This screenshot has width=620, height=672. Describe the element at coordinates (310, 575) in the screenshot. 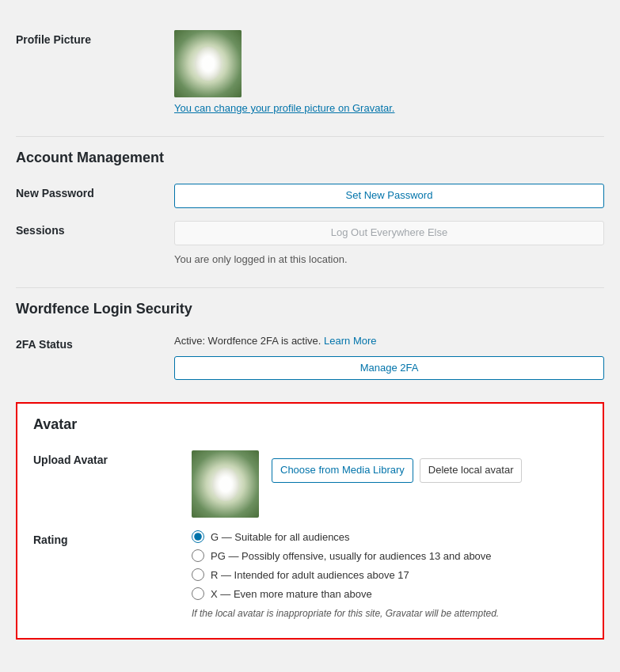

I see `rating-r-label: R — Intended for adult audiences above 1…` at that location.